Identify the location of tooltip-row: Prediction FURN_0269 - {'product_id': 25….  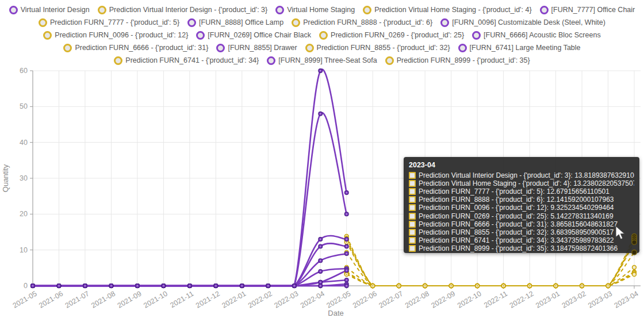
(522, 216).